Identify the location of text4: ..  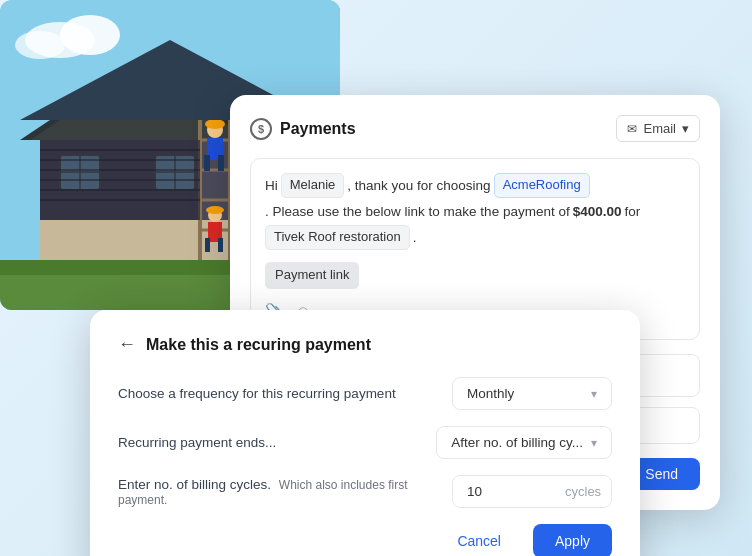
(415, 238).